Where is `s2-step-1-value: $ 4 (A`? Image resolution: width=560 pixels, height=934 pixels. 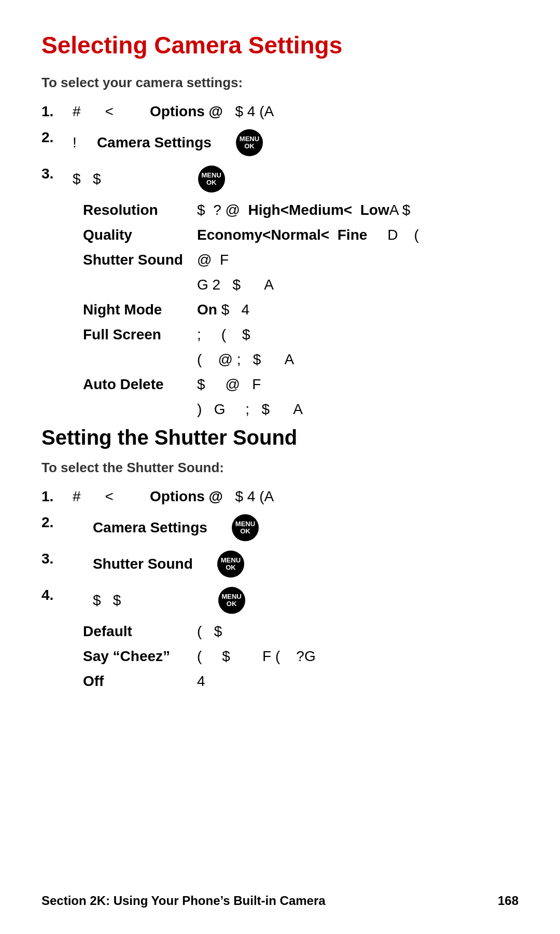
s2-step-1-value: $ 4 (A is located at coordinates (250, 497).